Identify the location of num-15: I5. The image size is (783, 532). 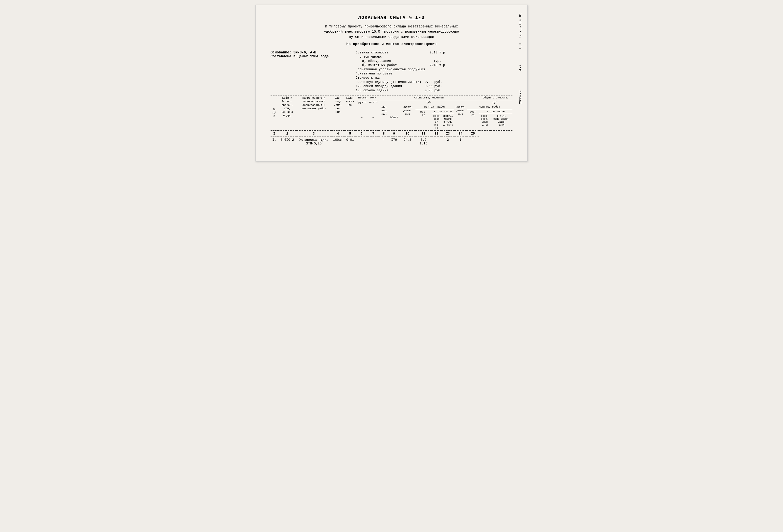
(473, 134).